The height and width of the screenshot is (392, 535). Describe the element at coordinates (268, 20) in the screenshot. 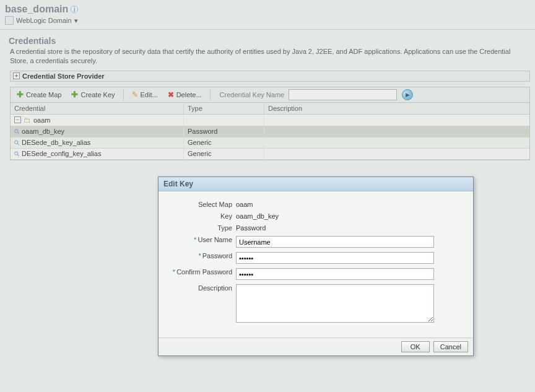

I see `breadcrumb: WebLogic Domain ▾` at that location.